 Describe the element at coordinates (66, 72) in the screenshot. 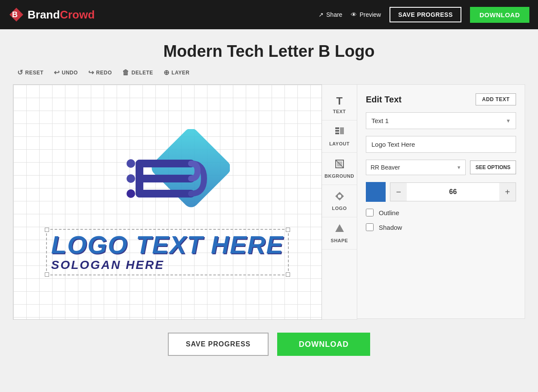

I see `undo-button: ↩ UNDO` at that location.